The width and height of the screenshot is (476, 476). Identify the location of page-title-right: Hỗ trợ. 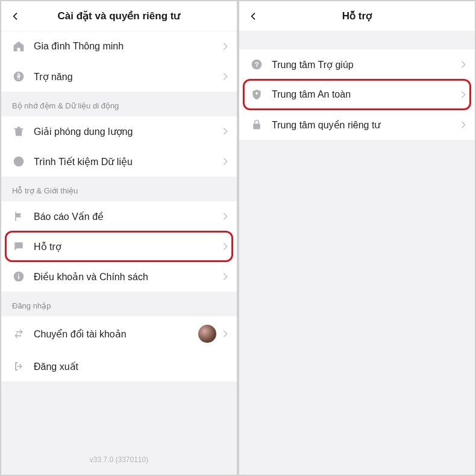
(357, 16).